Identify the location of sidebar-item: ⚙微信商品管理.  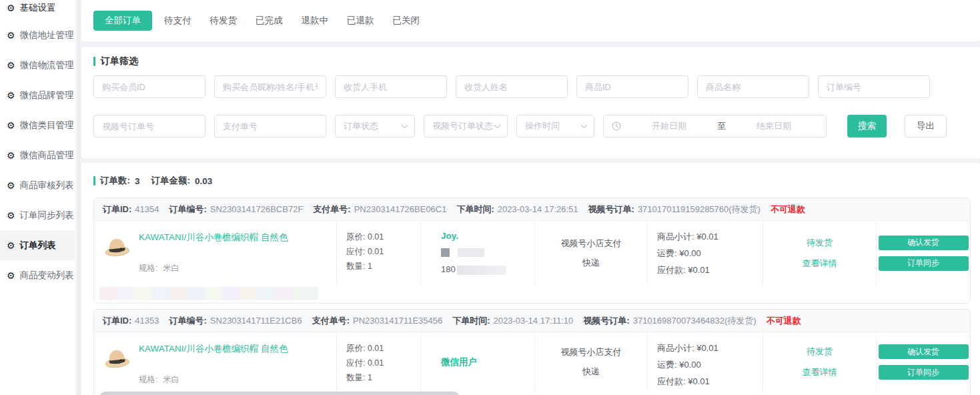
(37, 155).